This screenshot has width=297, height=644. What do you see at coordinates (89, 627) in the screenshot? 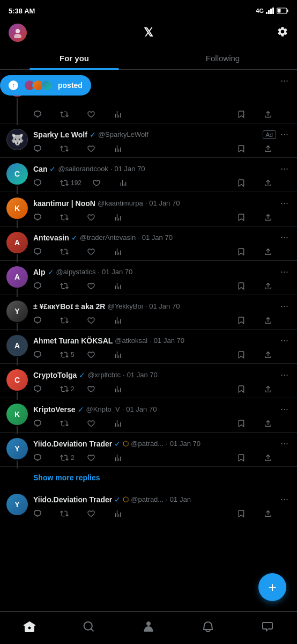
I see `nav-search` at bounding box center [89, 627].